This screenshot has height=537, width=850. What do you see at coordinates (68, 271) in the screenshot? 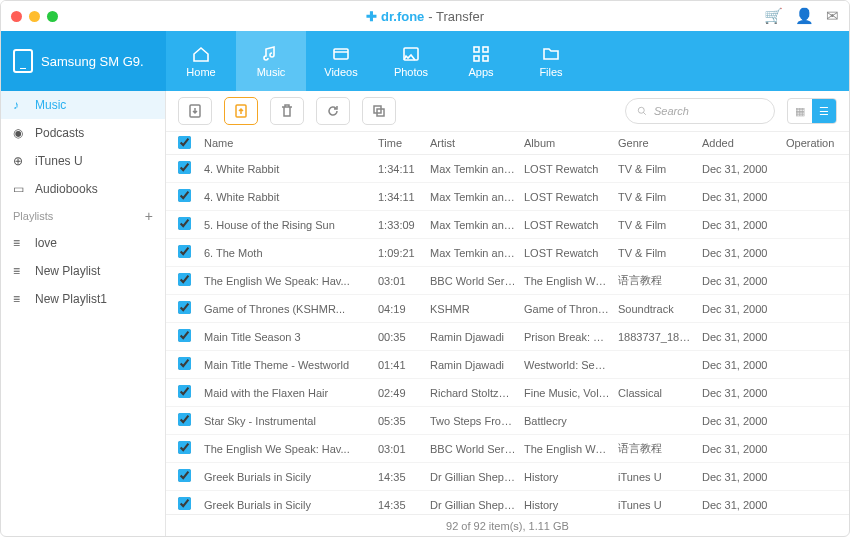
I see `playlist-label: New Playlist` at bounding box center [68, 271].